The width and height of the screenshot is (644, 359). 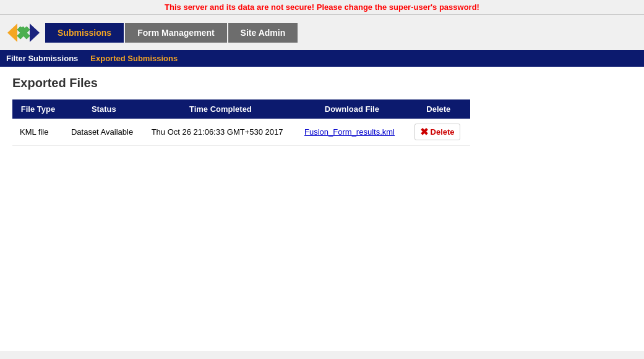 I want to click on logo, so click(x=24, y=32).